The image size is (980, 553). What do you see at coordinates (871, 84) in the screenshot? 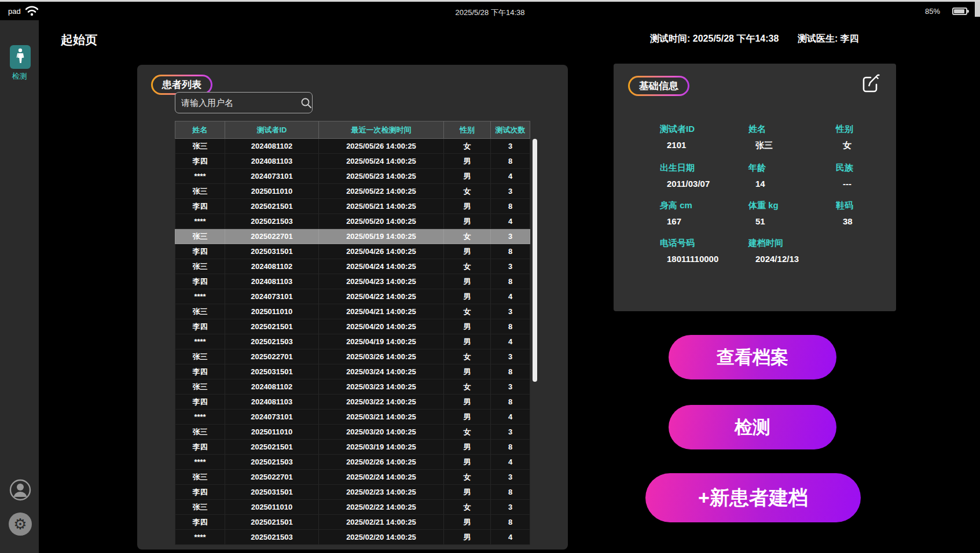
I see `edit-button` at bounding box center [871, 84].